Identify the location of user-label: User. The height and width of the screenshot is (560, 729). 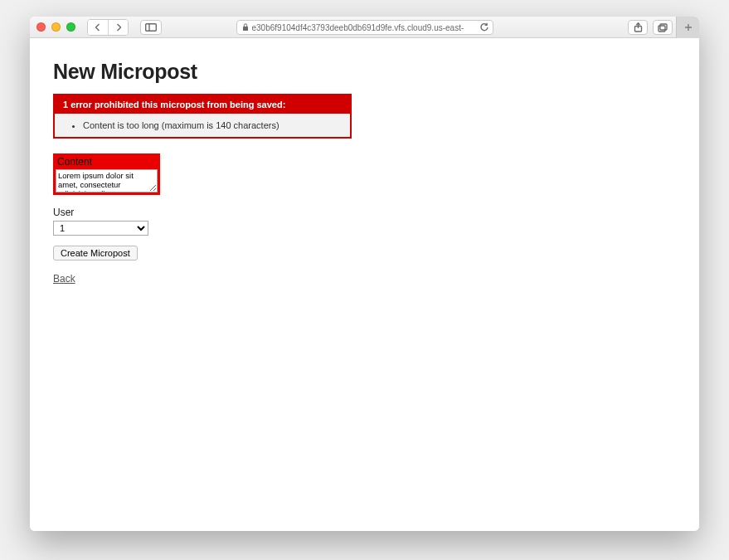
(365, 212).